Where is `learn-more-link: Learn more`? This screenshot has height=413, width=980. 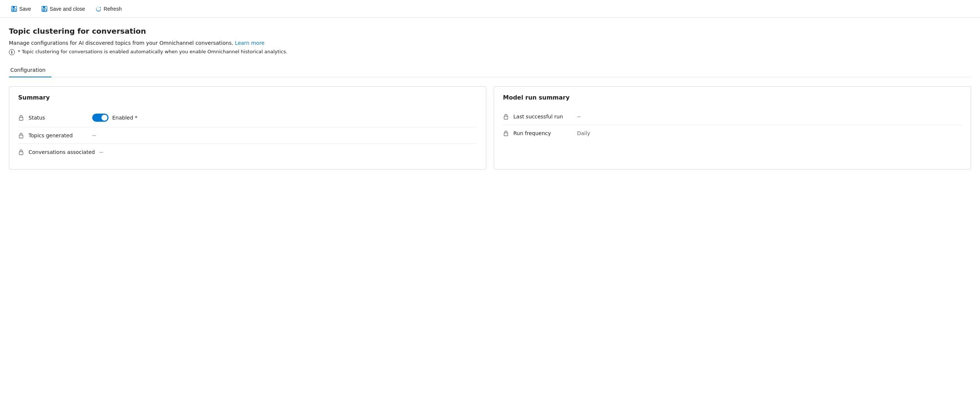
learn-more-link: Learn more is located at coordinates (250, 43).